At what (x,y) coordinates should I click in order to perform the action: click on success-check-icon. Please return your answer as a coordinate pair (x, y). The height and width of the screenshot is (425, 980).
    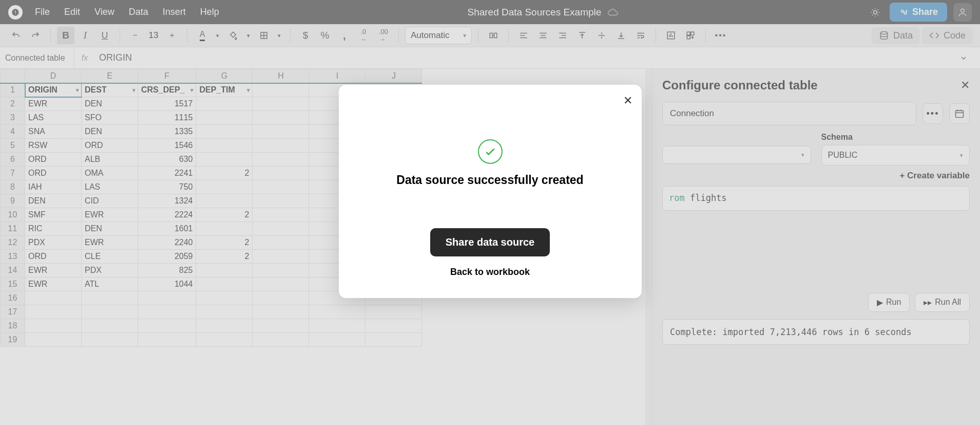
    Looking at the image, I should click on (490, 152).